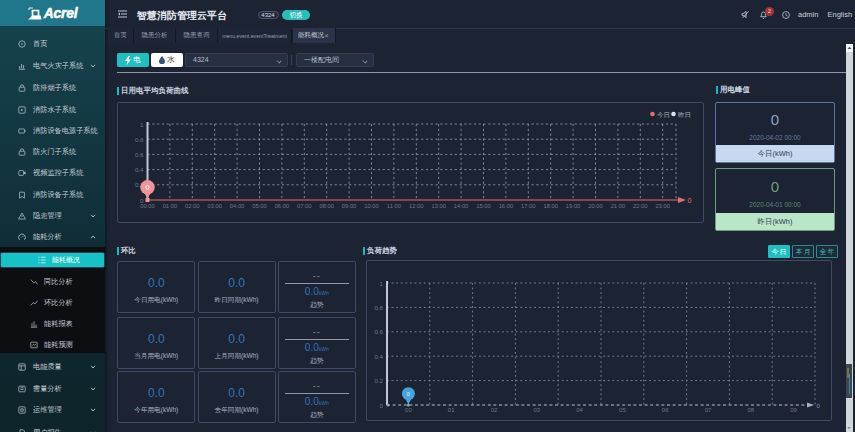 The image size is (855, 432). What do you see at coordinates (238, 206) in the screenshot?
I see `svg-text: 04:00` at bounding box center [238, 206].